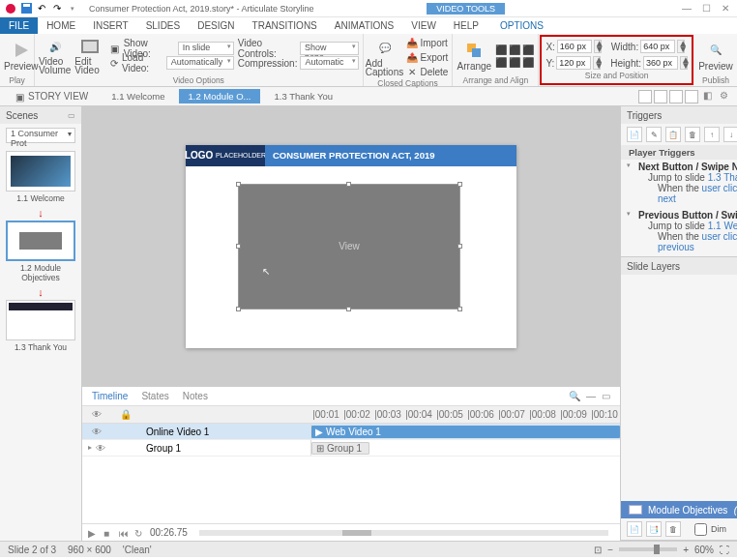  What do you see at coordinates (110, 397) in the screenshot?
I see `timeline-tab: Timeline` at bounding box center [110, 397].